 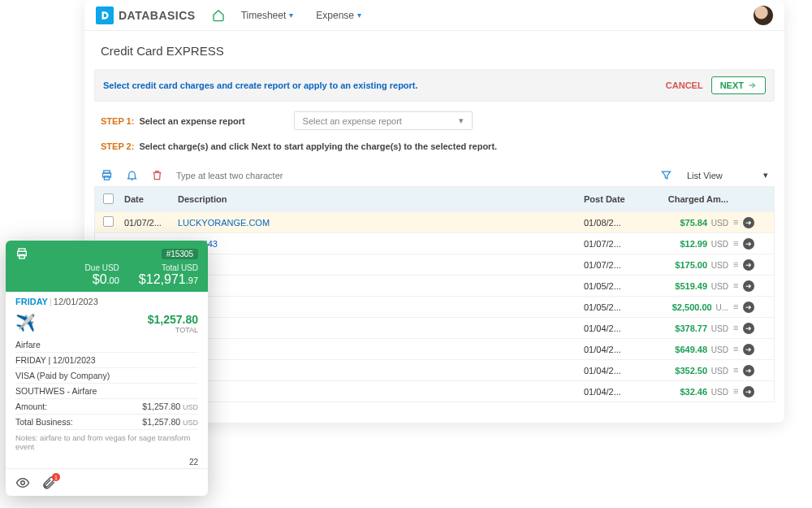 What do you see at coordinates (268, 15) in the screenshot?
I see `nav-timesheet: Timesheet▾` at bounding box center [268, 15].